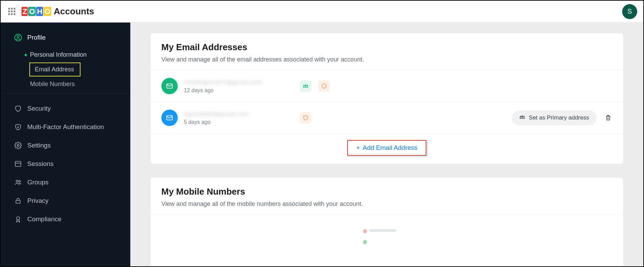 The image size is (644, 267). I want to click on add-email-button: + Add Email Address, so click(387, 148).